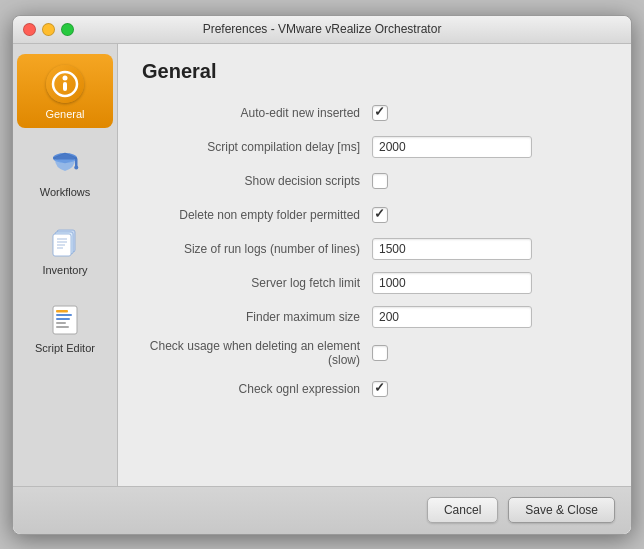  I want to click on sidebar-item-general: General, so click(65, 91).